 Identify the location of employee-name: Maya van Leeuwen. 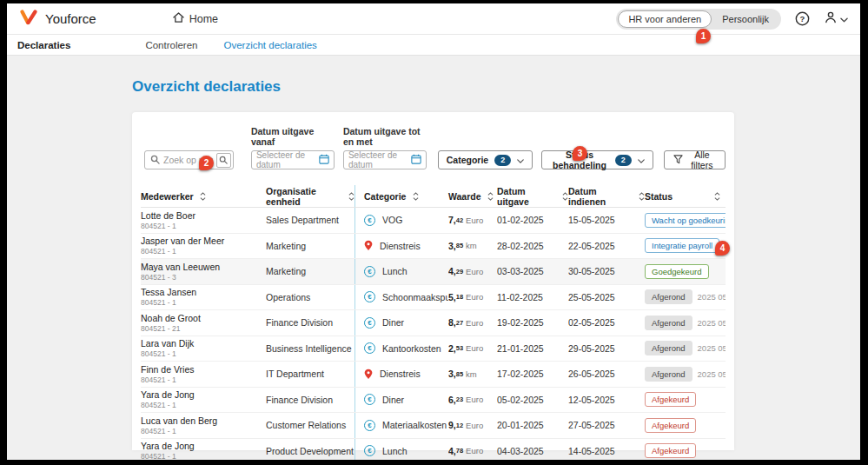
(181, 267).